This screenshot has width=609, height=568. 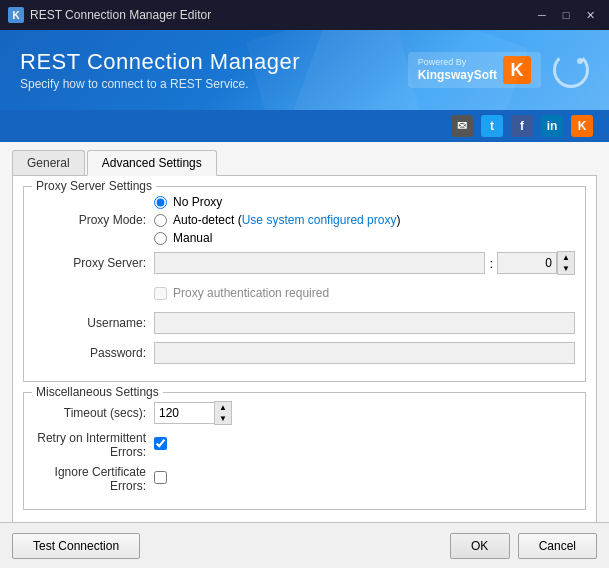 I want to click on logo-name-text: KingswaySoft, so click(x=458, y=75).